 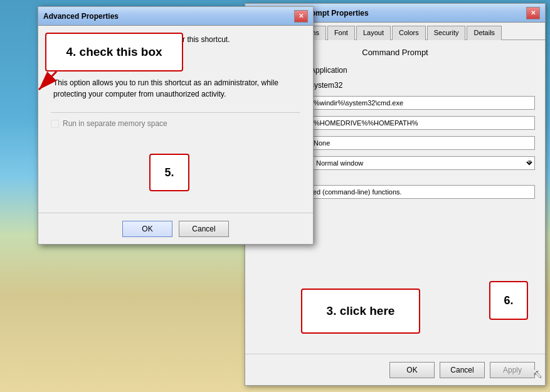 I want to click on adv-ok-button: OK, so click(x=147, y=229).